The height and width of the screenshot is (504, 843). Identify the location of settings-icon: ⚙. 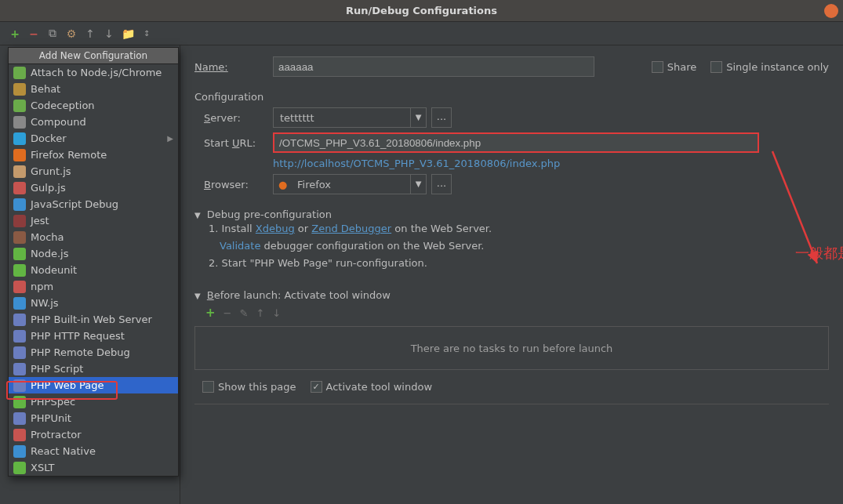
(71, 34).